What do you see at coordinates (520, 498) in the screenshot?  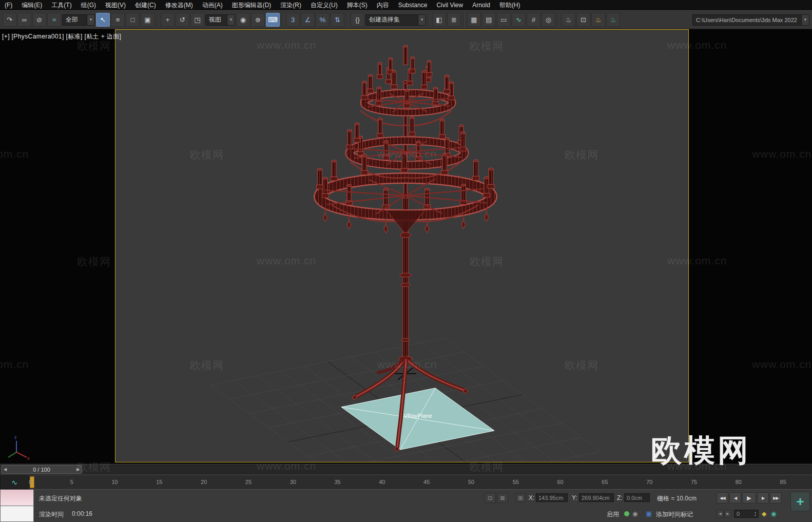 I see `transform-typein-toggle: ⊞` at bounding box center [520, 498].